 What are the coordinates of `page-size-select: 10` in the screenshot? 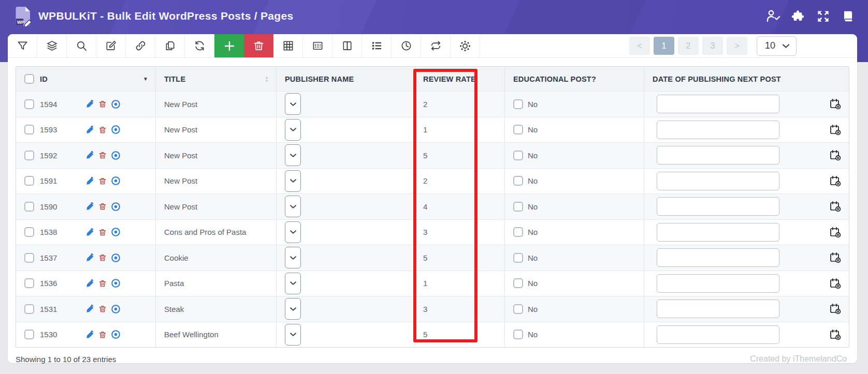 It's located at (777, 46).